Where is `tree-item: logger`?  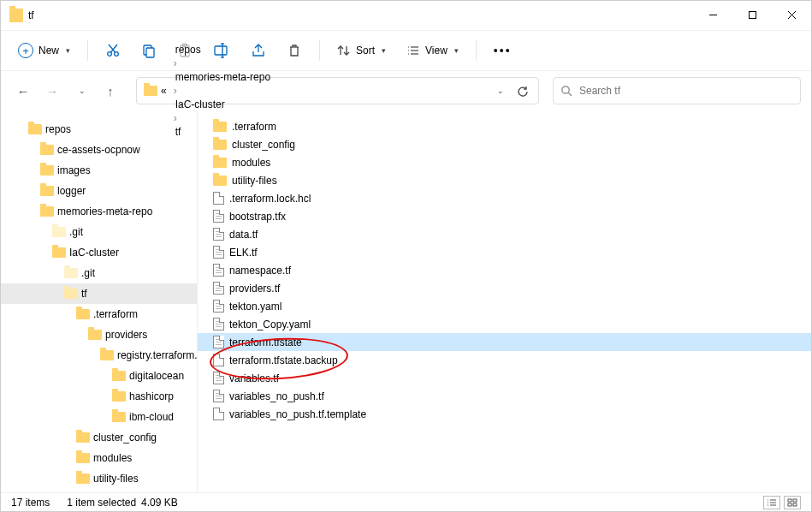 tree-item: logger is located at coordinates (99, 191).